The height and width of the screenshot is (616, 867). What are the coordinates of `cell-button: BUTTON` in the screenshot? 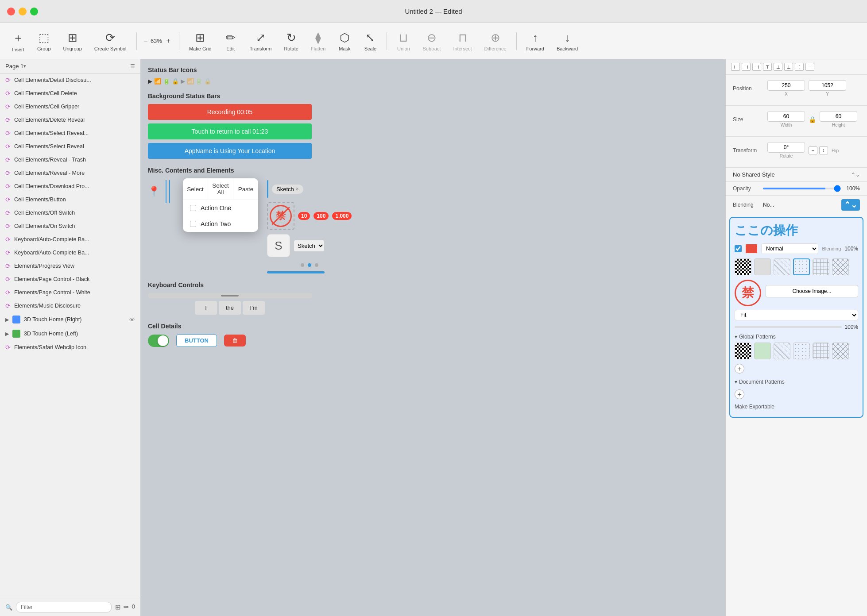 It's located at (197, 341).